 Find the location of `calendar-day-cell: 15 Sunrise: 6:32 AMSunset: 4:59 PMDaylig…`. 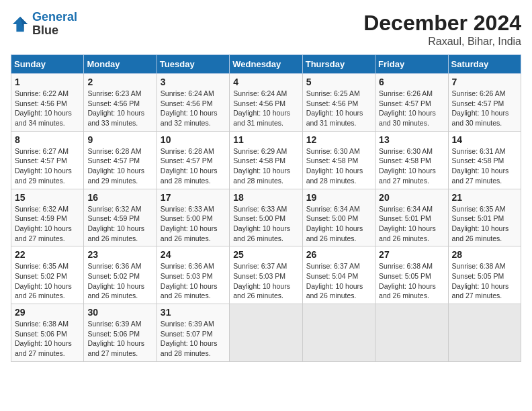

calendar-day-cell: 15 Sunrise: 6:32 AMSunset: 4:59 PMDaylig… is located at coordinates (48, 218).